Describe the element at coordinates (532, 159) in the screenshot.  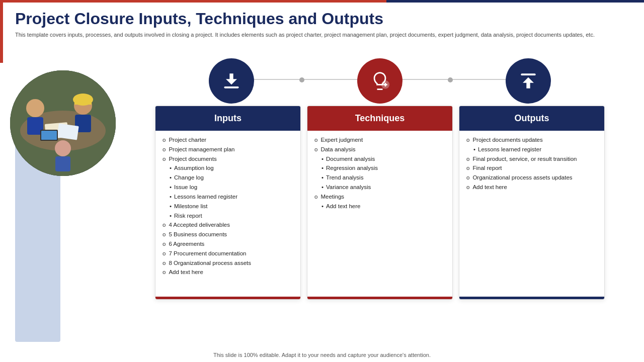
I see `list-item: Final product, service, or result transi…` at that location.